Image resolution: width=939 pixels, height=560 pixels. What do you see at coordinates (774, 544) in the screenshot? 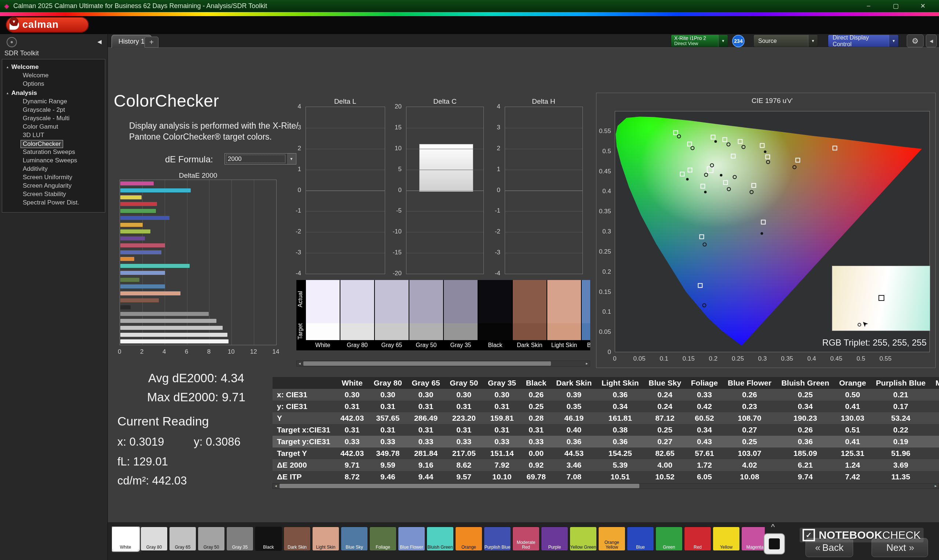
I see `pattern-window-button` at bounding box center [774, 544].